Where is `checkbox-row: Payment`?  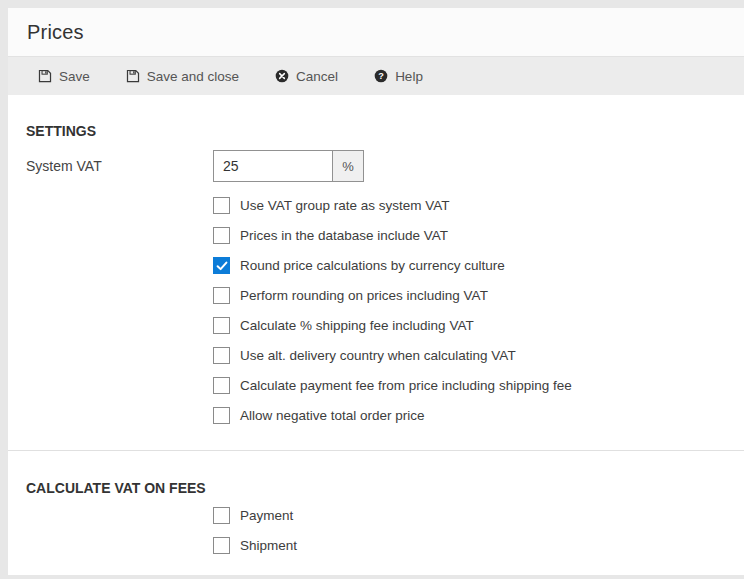
checkbox-row: Payment is located at coordinates (478, 516).